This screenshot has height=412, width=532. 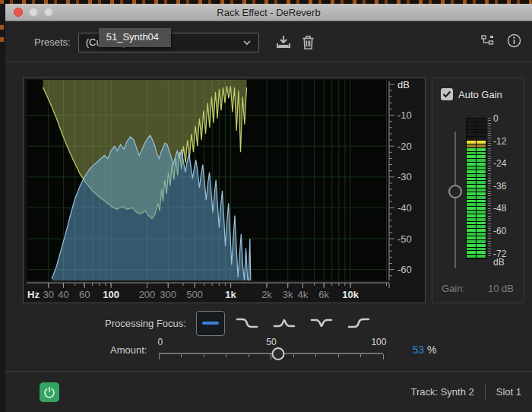 I want to click on amount-scale-label: 100, so click(x=378, y=342).